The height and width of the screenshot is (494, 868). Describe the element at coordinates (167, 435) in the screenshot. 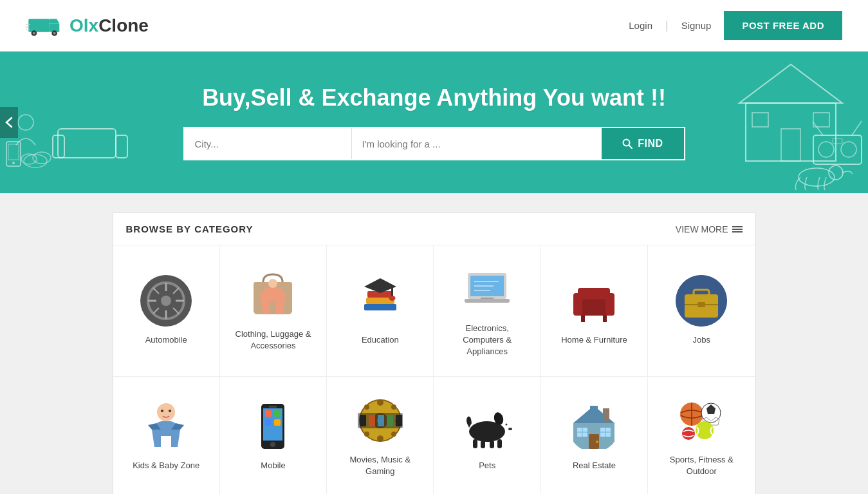

I see `category-item-kids: Kids & Baby Zone` at that location.